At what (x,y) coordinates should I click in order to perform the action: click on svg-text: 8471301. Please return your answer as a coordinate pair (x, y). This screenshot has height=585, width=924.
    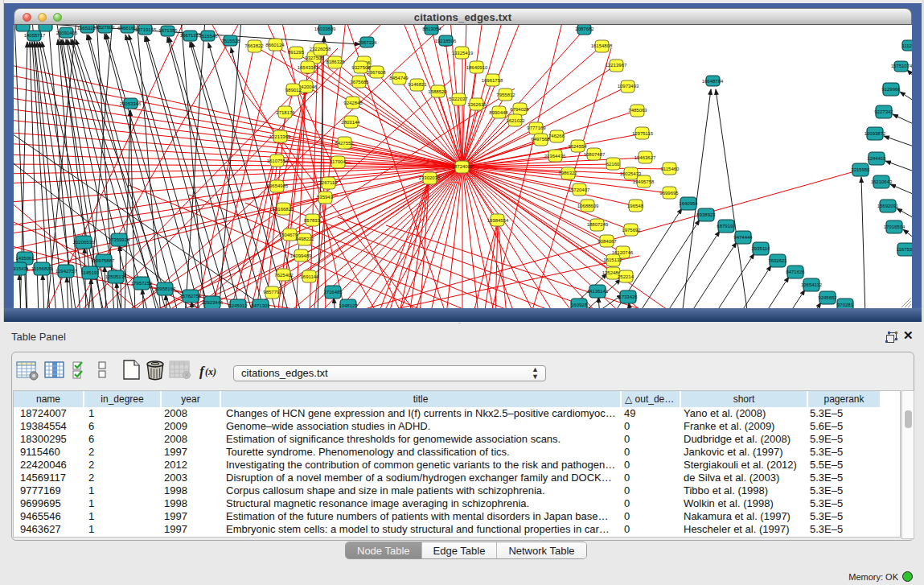
    Looking at the image, I should click on (261, 306).